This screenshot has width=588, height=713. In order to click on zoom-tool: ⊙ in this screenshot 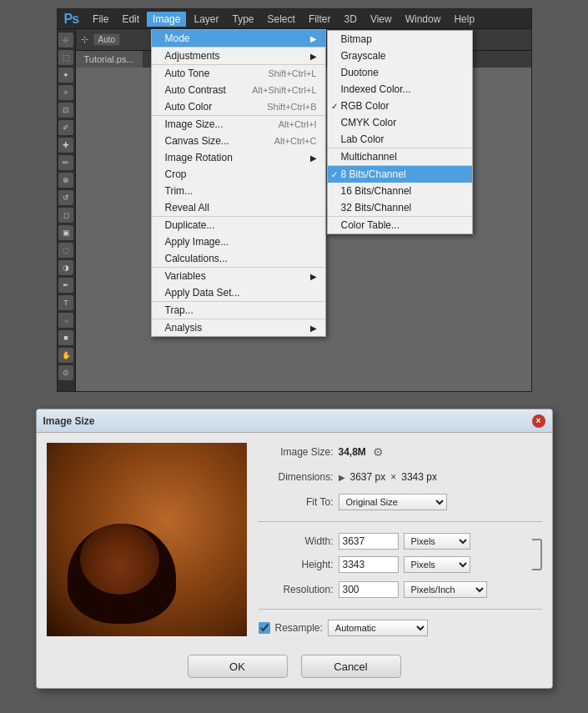, I will do `click(66, 373)`.